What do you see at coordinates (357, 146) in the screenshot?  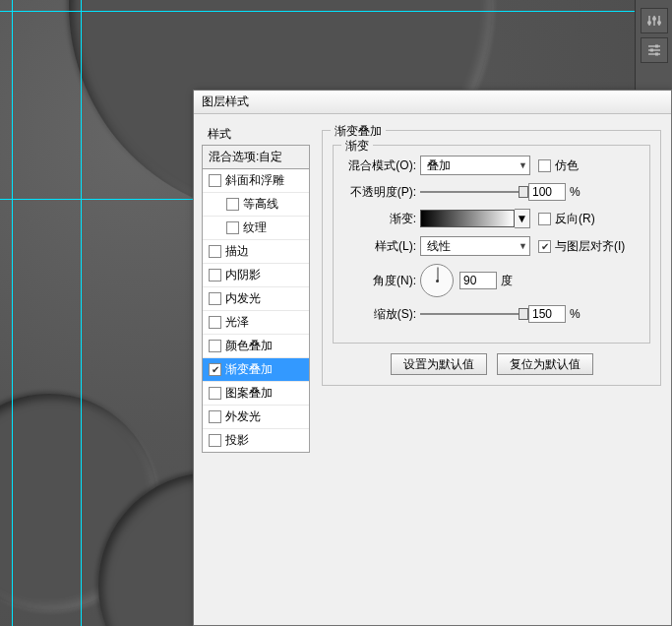 I see `gradient-group-label: 渐变` at bounding box center [357, 146].